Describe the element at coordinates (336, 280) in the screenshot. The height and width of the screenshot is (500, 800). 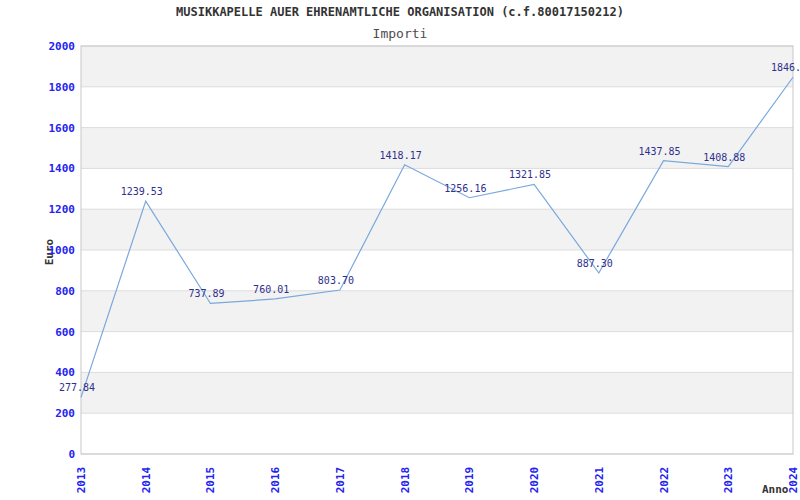
I see `data-label: 803.70` at that location.